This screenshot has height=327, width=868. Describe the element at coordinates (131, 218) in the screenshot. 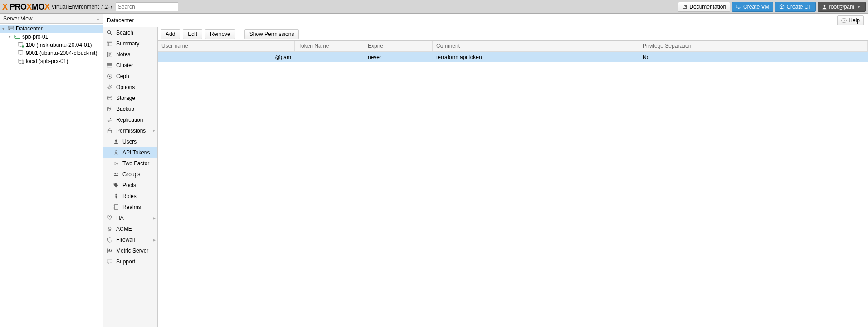

I see `sidebar-item-ha: HA▶` at that location.